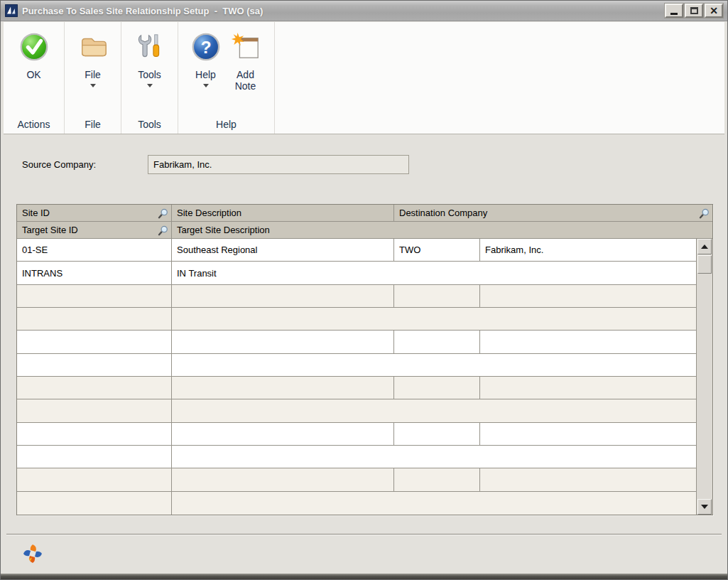 The image size is (728, 580). Describe the element at coordinates (674, 14) in the screenshot. I see `minimize-icon` at that location.